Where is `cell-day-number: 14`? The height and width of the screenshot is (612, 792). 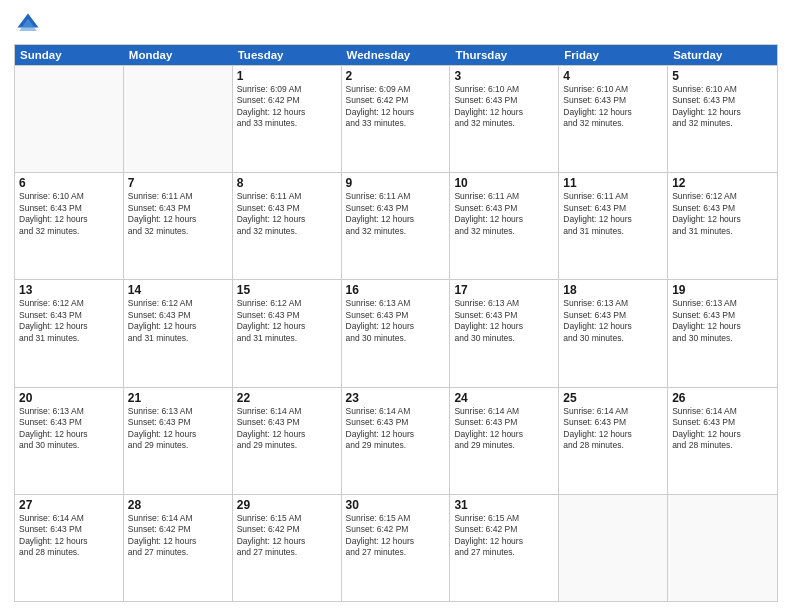
cell-day-number: 14 is located at coordinates (178, 290).